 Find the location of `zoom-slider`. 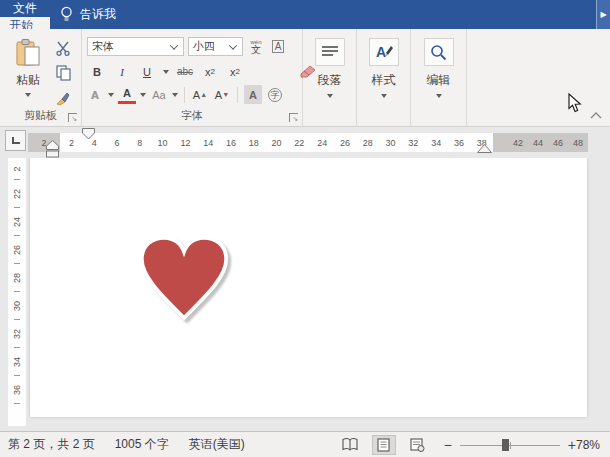

zoom-slider is located at coordinates (510, 445).